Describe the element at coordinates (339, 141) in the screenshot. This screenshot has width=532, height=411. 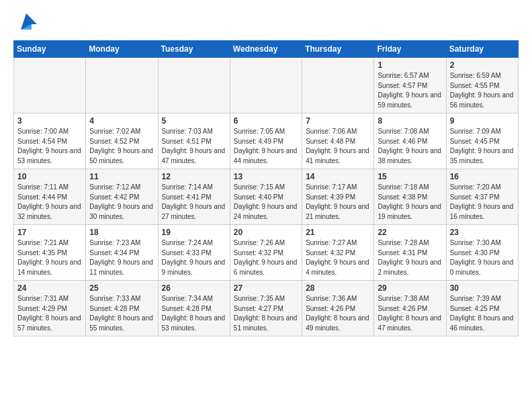
I see `cell-1-4: 7Sunrise: 7:06 AM Sunset: 4:48 PM Daylig…` at that location.